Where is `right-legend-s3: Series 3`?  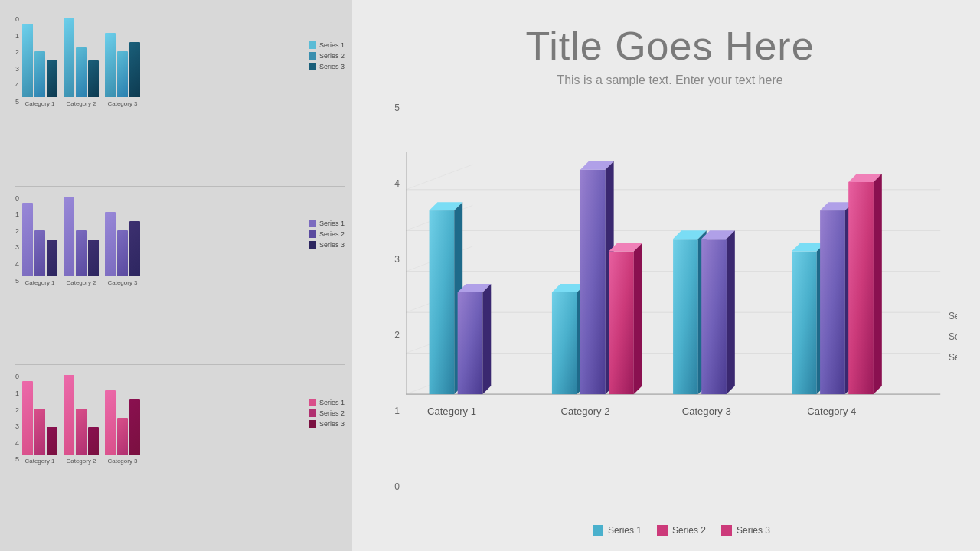
right-legend-s3: Series 3 is located at coordinates (952, 316).